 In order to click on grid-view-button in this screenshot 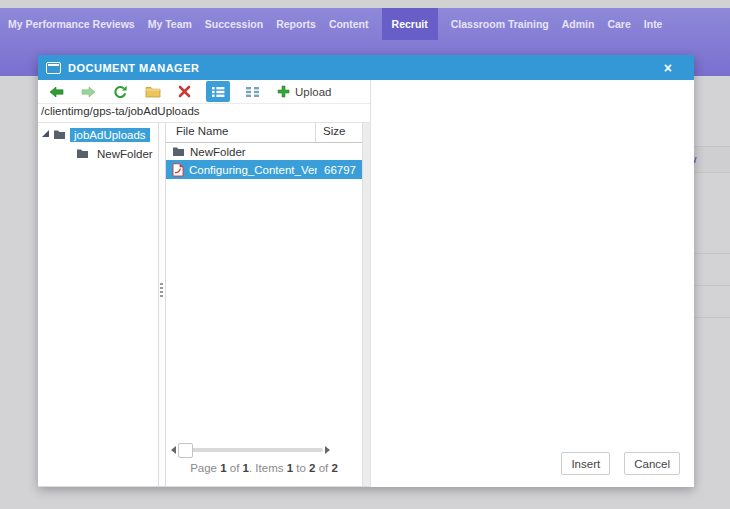, I will do `click(252, 92)`.